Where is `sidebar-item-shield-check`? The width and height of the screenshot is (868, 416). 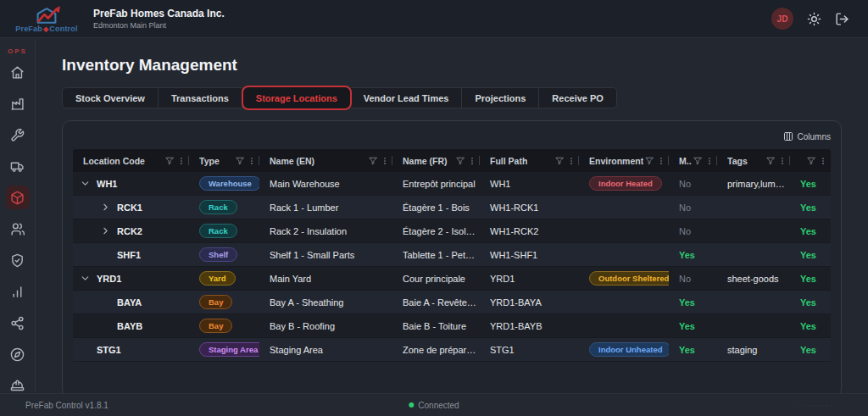
sidebar-item-shield-check is located at coordinates (18, 260).